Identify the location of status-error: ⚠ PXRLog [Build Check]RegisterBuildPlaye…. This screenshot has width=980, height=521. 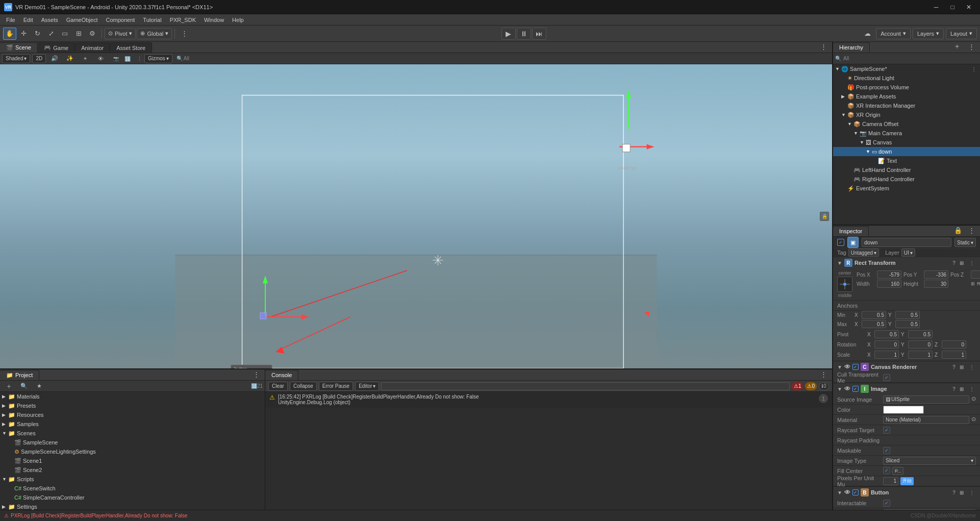
(96, 515).